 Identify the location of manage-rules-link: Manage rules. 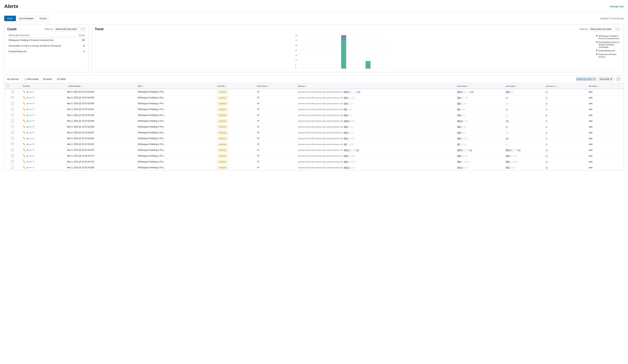
(617, 6).